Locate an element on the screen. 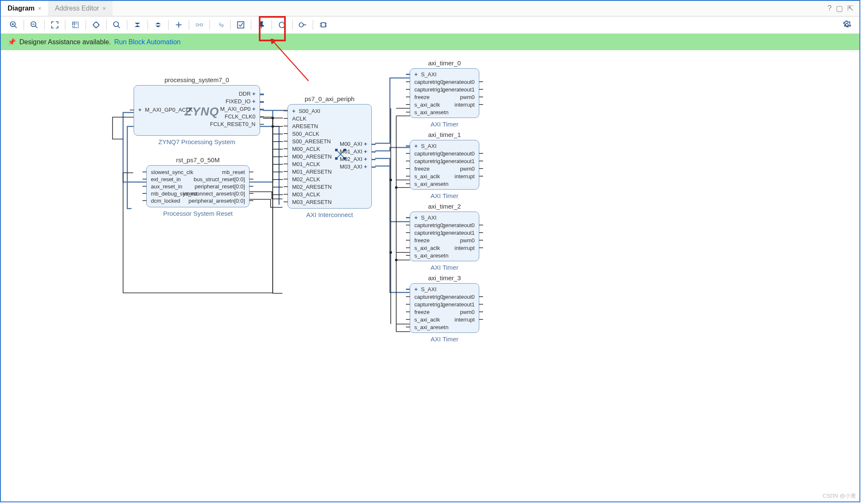 This screenshot has height=504, width=862. block-axi-timer-1: axi_timer_1AXI Timer+ S_AXIcapturetrig0c… is located at coordinates (444, 165).